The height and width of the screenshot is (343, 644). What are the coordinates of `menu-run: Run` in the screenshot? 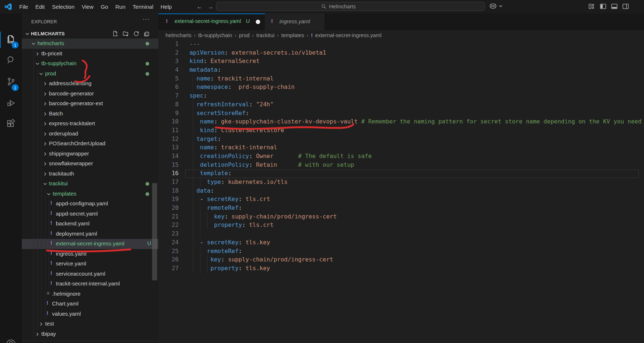 It's located at (120, 7).